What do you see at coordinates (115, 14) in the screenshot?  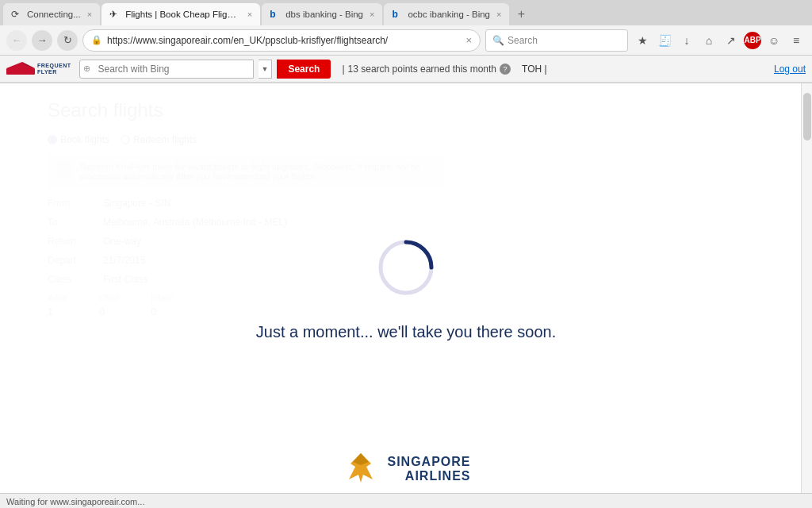 I see `tab-favicon-flights: ✈` at bounding box center [115, 14].